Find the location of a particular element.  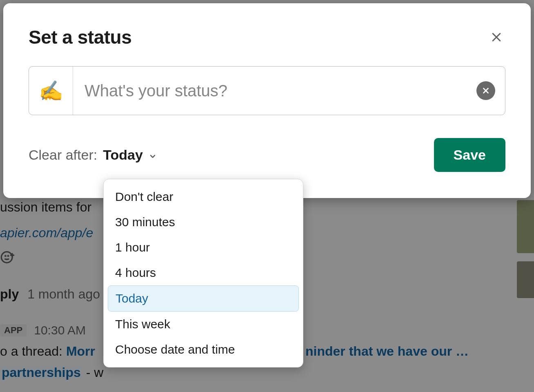

modal-title: Set a status is located at coordinates (80, 37).